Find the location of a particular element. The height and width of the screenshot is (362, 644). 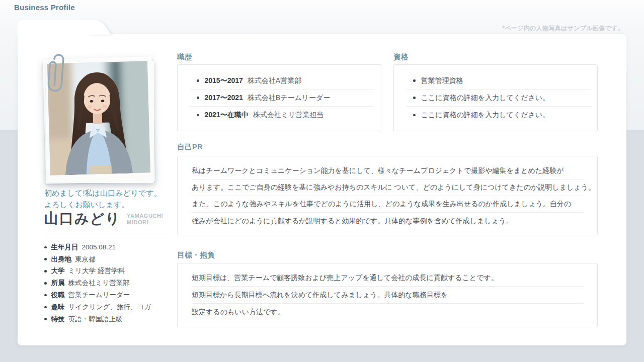

career-row: 2015〜2017 株式会社A営業部 is located at coordinates (282, 81).